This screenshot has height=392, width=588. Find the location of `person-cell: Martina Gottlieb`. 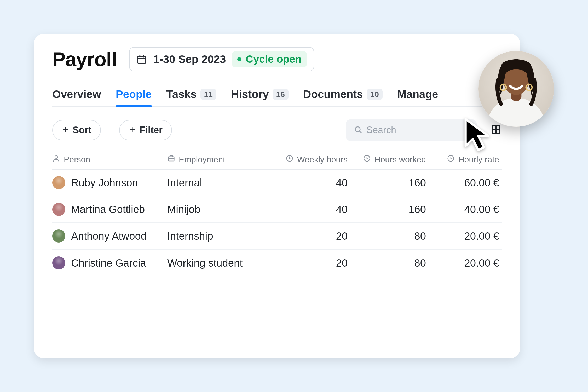

person-cell: Martina Gottlieb is located at coordinates (110, 209).